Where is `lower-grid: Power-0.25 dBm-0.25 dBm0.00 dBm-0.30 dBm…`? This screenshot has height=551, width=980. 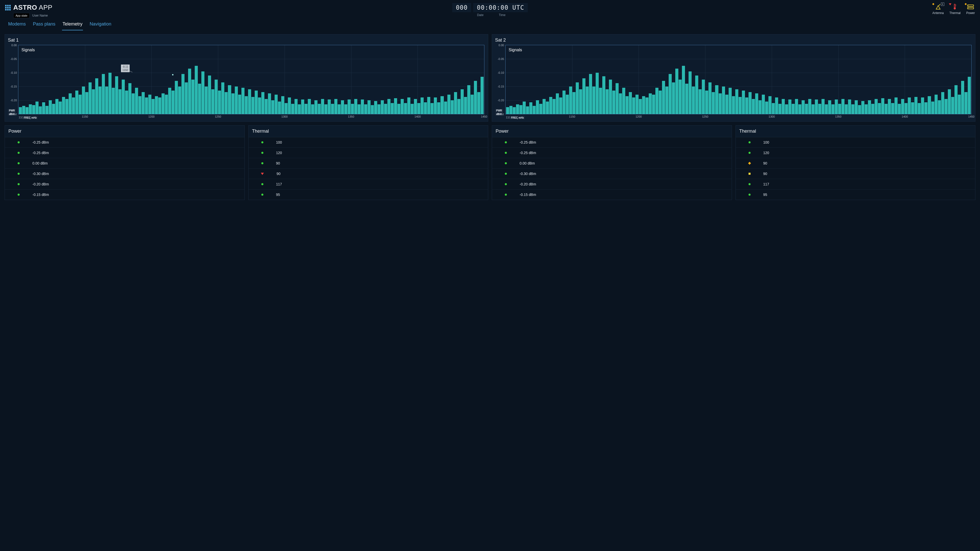 lower-grid: Power-0.25 dBm-0.25 dBm0.00 dBm-0.30 dBm… is located at coordinates (490, 165).